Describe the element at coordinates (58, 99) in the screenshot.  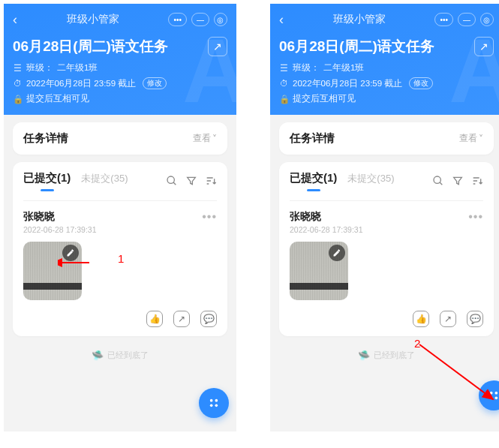
I see `visibility: 提交后互相可见` at that location.